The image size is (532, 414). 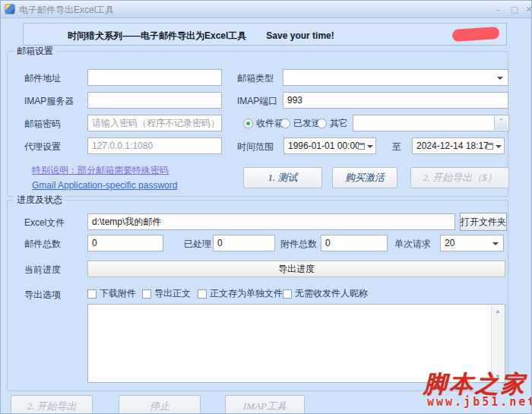 I want to click on processed-label: 已处理, so click(x=198, y=245).